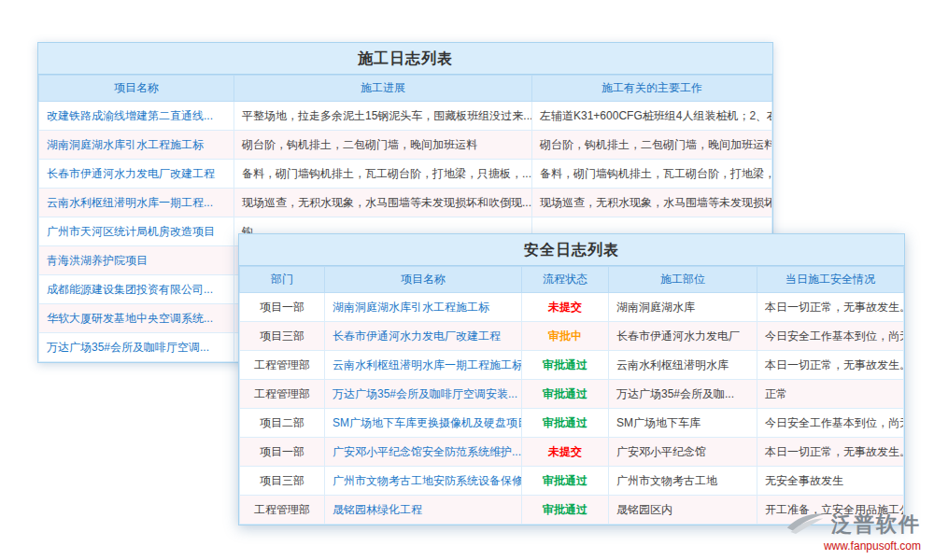 The width and height of the screenshot is (934, 560). Describe the element at coordinates (424, 452) in the screenshot. I see `cell-project: 广安邓小平纪念馆安全防范系统维护...` at that location.